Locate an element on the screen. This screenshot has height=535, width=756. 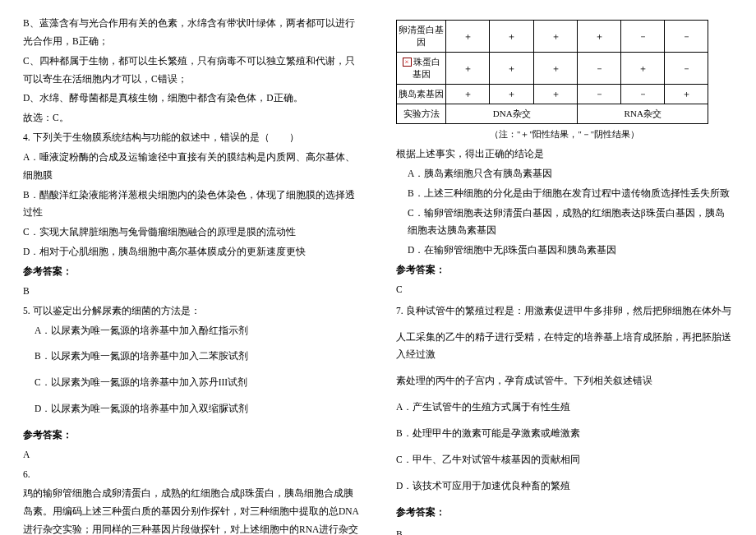
t2-method-rna: RNA杂交 is located at coordinates (643, 114).